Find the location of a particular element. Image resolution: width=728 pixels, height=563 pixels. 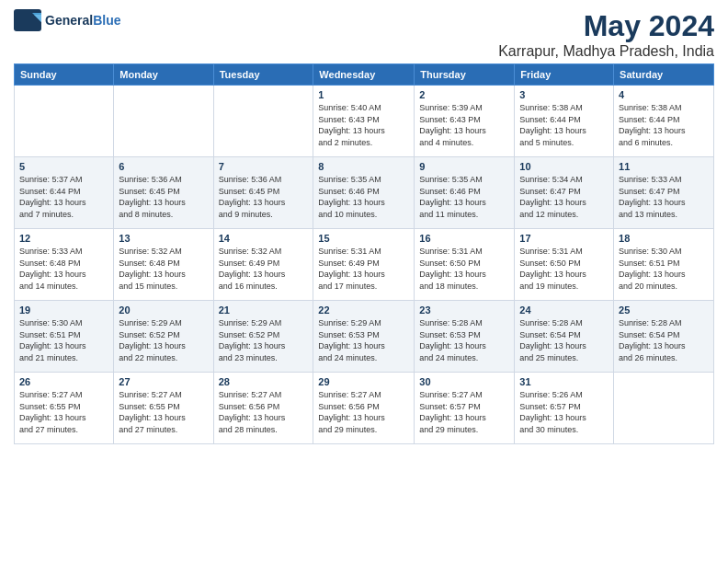

col-wednesday: Wednesday is located at coordinates (364, 75).